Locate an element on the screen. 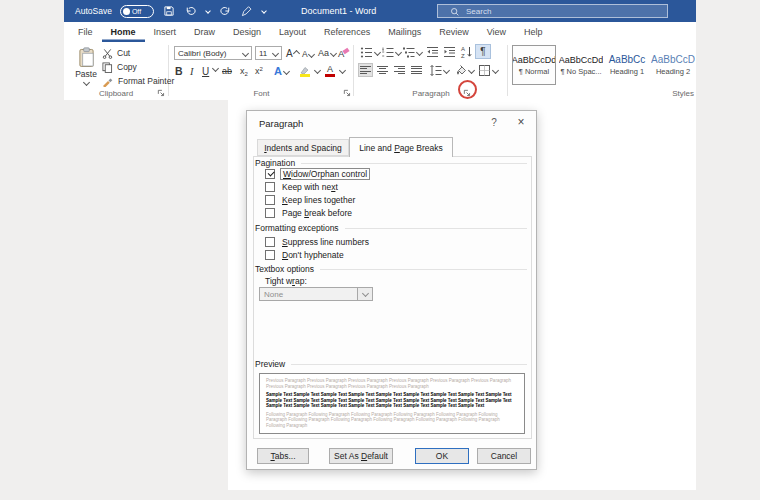  shading-bucket-icon is located at coordinates (460, 70).